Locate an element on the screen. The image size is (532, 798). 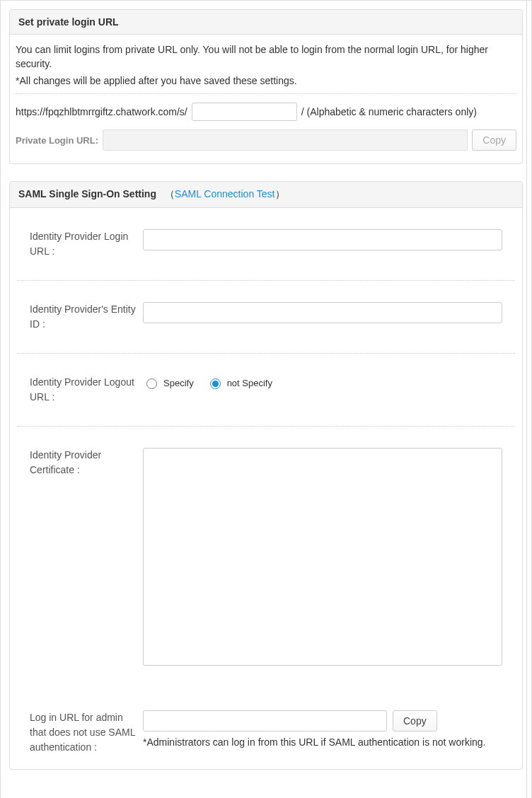
saml-link-wrapper: （SAML Connection Test） is located at coordinates (225, 194).